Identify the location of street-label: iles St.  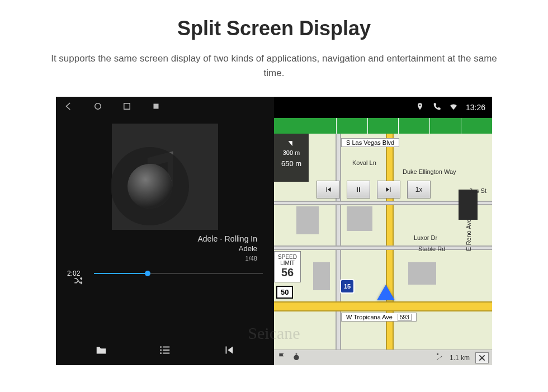
(478, 191).